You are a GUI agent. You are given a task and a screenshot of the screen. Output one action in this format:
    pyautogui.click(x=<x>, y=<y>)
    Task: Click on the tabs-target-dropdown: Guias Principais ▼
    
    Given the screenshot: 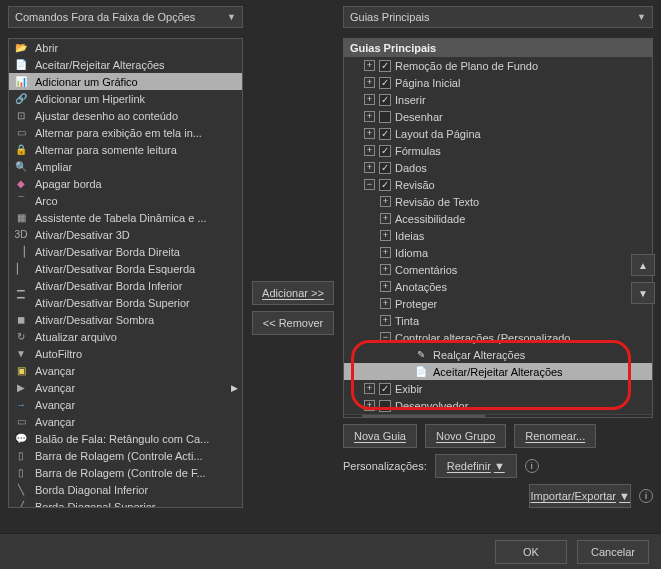 What is the action you would take?
    pyautogui.click(x=498, y=17)
    